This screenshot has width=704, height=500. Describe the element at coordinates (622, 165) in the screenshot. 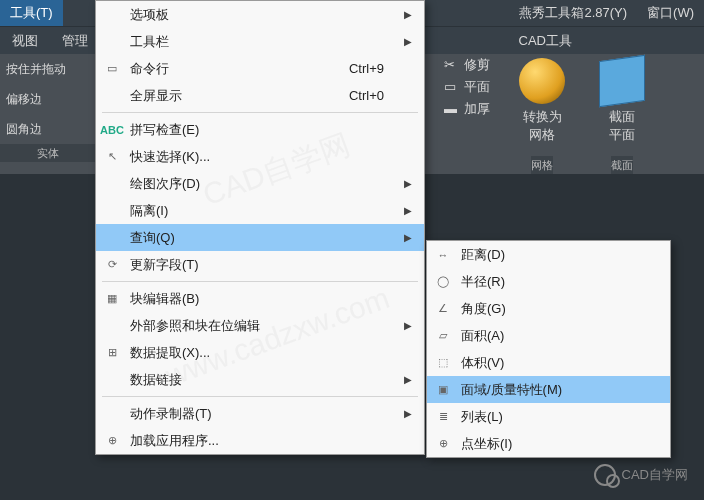

I see `group-label-section: 截面` at that location.